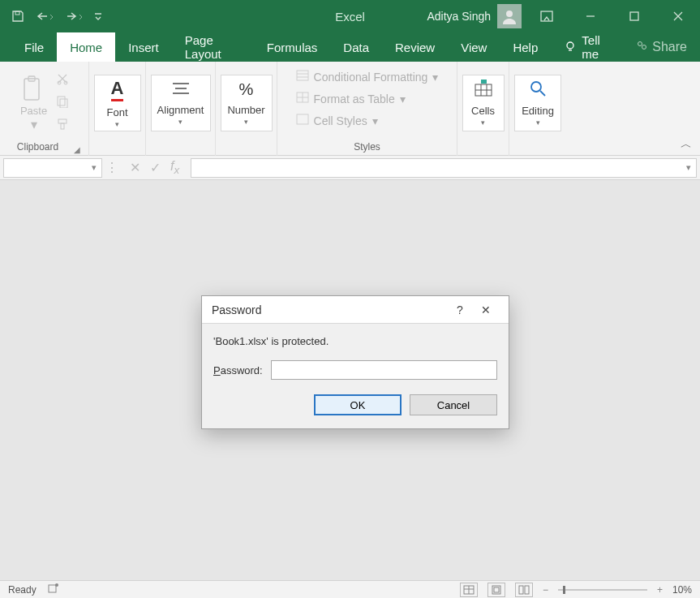 Image resolution: width=700 pixels, height=598 pixels. Describe the element at coordinates (524, 590) in the screenshot. I see `page-break-view-button` at that location.